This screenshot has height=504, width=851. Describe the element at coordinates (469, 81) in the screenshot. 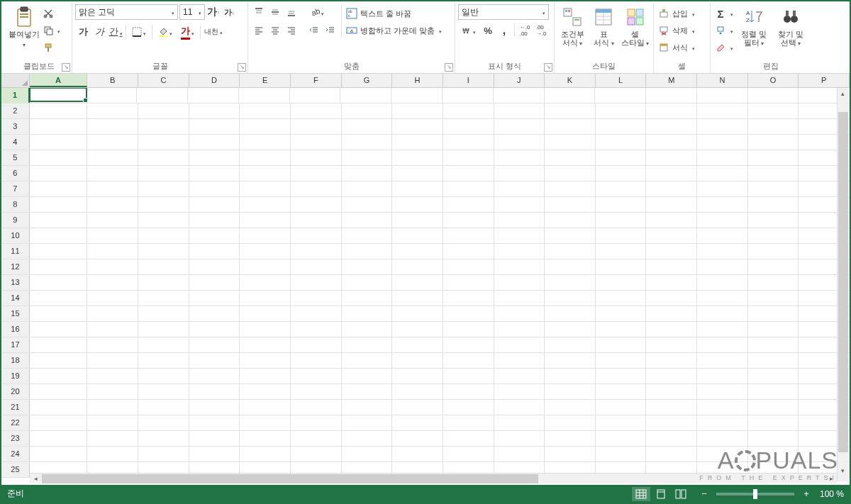

I see `column-header-I: I` at that location.